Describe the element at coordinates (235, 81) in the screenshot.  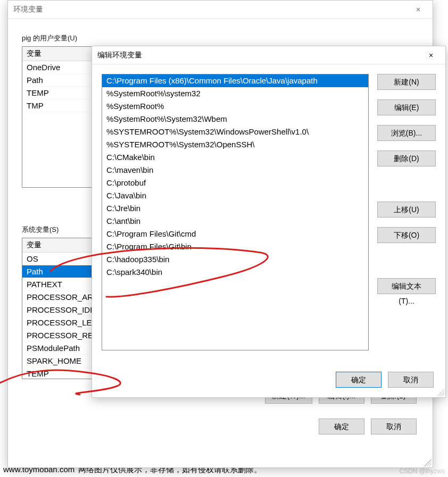
I see `path-row: C:\Program Files (x86)\Common Files\Orac…` at that location.